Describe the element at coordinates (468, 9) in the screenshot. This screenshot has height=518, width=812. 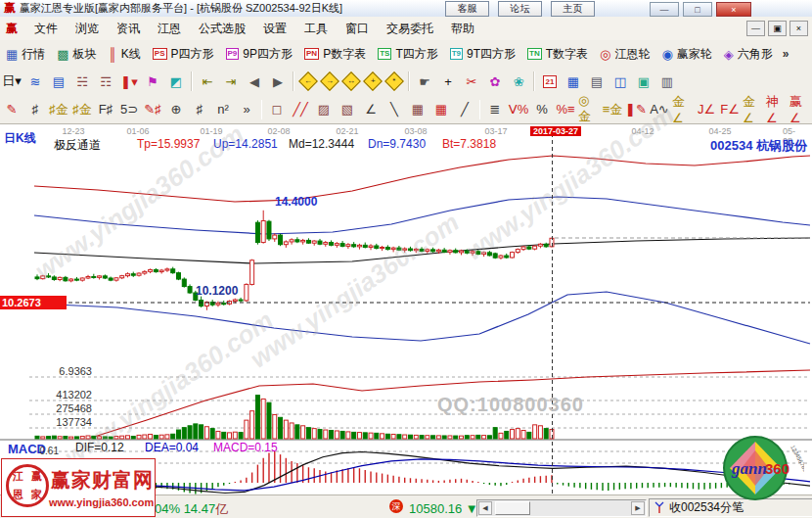
I see `customer-service-button: 客服` at that location.